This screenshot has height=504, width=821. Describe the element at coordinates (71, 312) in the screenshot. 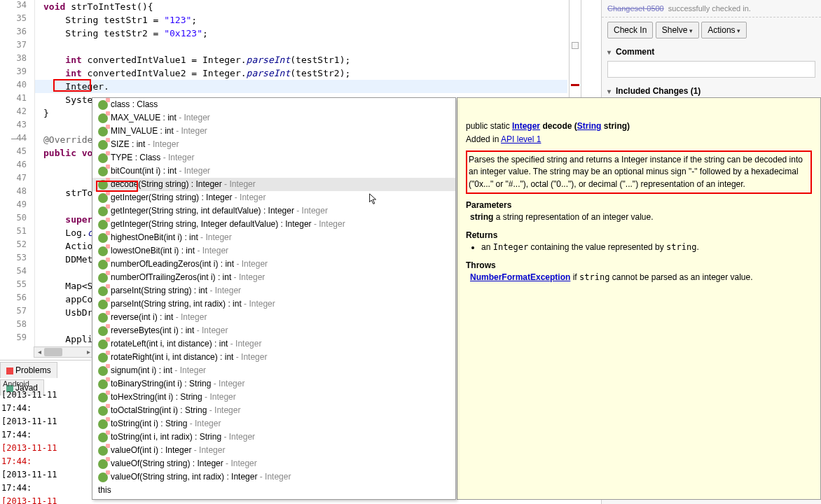

I see `code-line: UsbDri` at that location.